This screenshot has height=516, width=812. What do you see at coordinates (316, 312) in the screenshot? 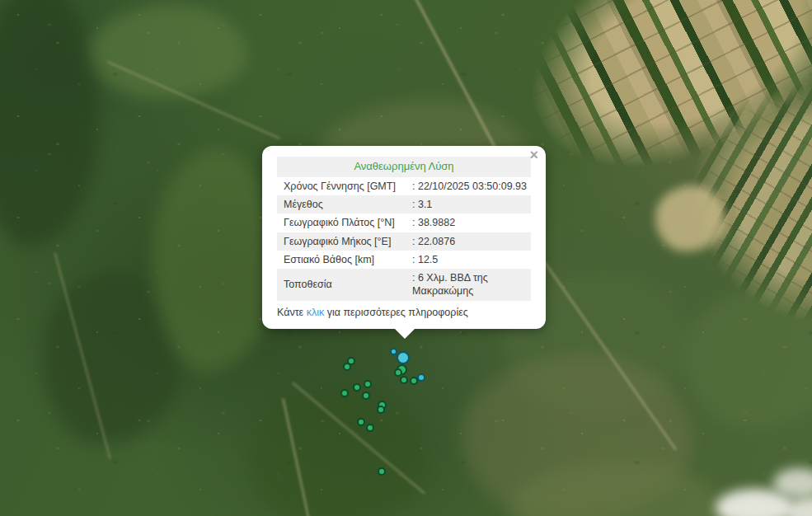
I see `more-info-link: κλικ` at bounding box center [316, 312].